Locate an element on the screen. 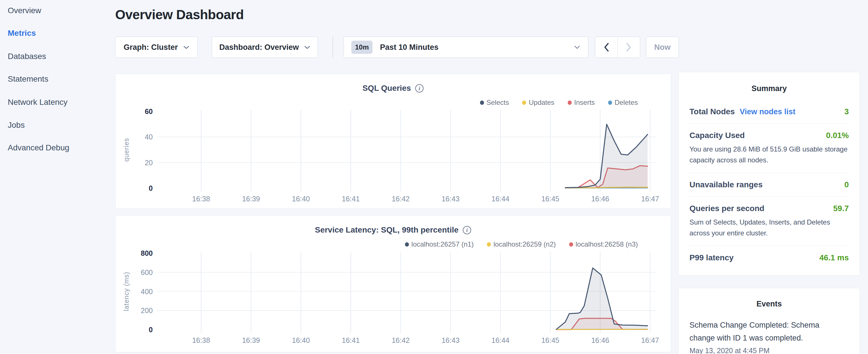 Image resolution: width=868 pixels, height=354 pixels. summary-label: Queries per second is located at coordinates (727, 208).